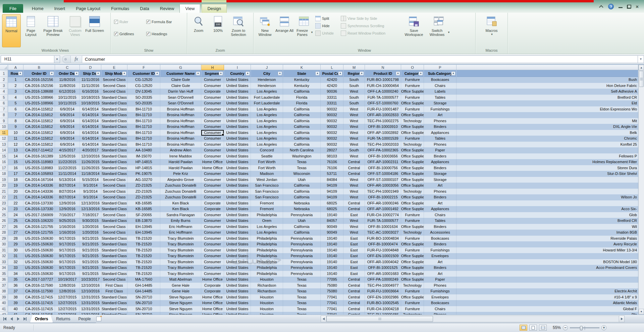 This screenshot has height=332, width=644. Describe the element at coordinates (67, 280) in the screenshot. I see `cell-C36: 10/19/2017` at that location.